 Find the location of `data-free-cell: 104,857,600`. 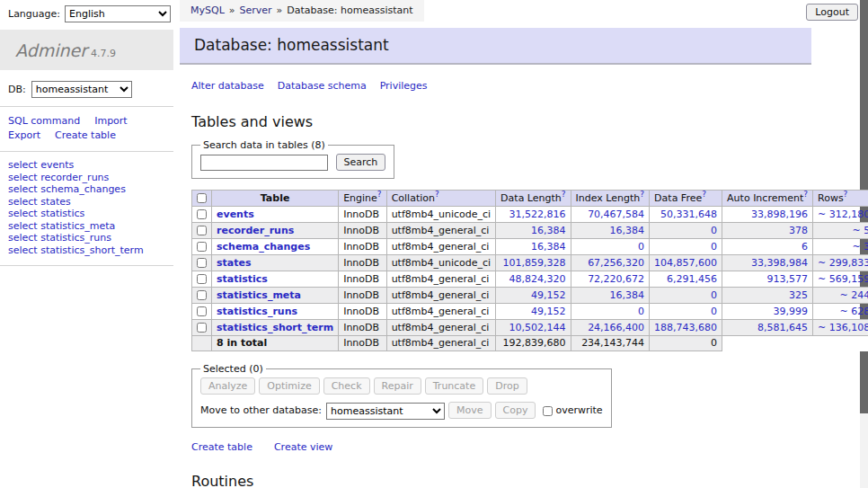

data-free-cell: 104,857,600 is located at coordinates (686, 263).